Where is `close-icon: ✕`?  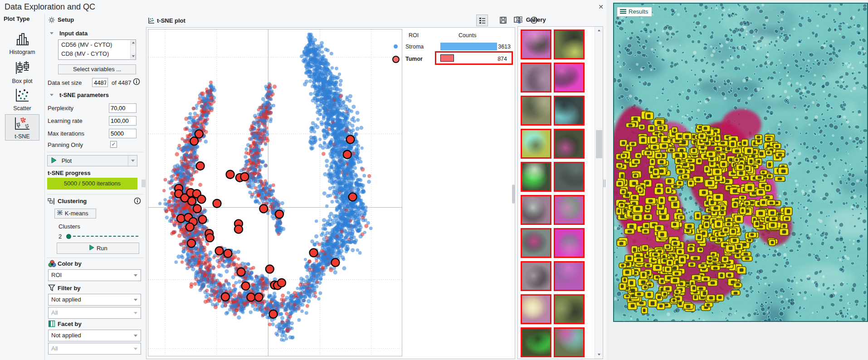 close-icon: ✕ is located at coordinates (601, 7).